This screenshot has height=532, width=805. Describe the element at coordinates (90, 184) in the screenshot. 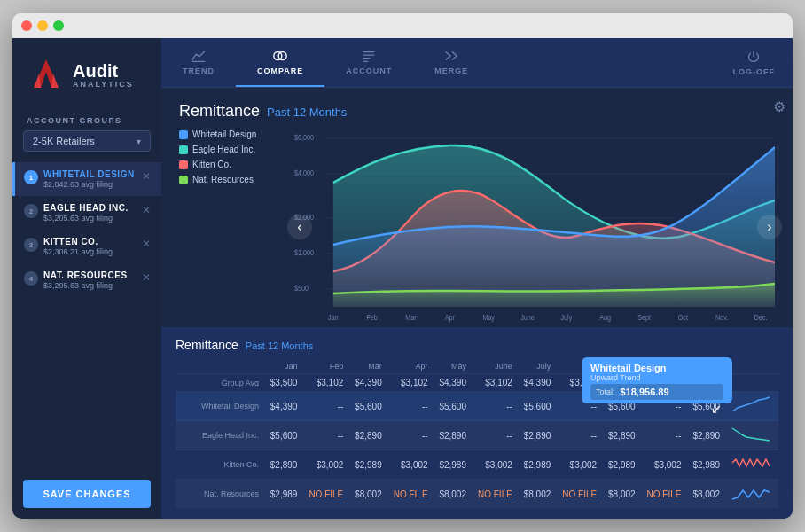

I see `account-sub: $2,042.63 avg filing` at that location.